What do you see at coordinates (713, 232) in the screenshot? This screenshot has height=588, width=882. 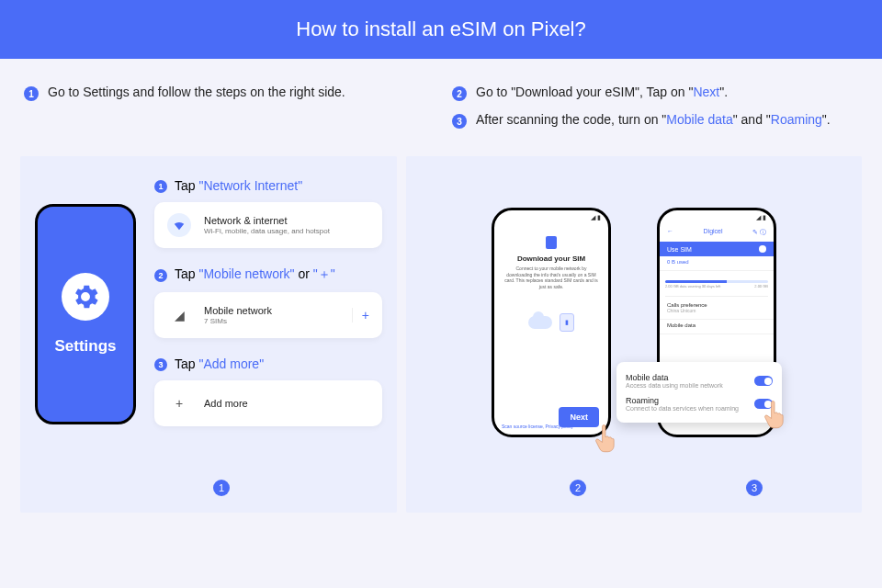 I see `carrier-name: Digicel` at bounding box center [713, 232].